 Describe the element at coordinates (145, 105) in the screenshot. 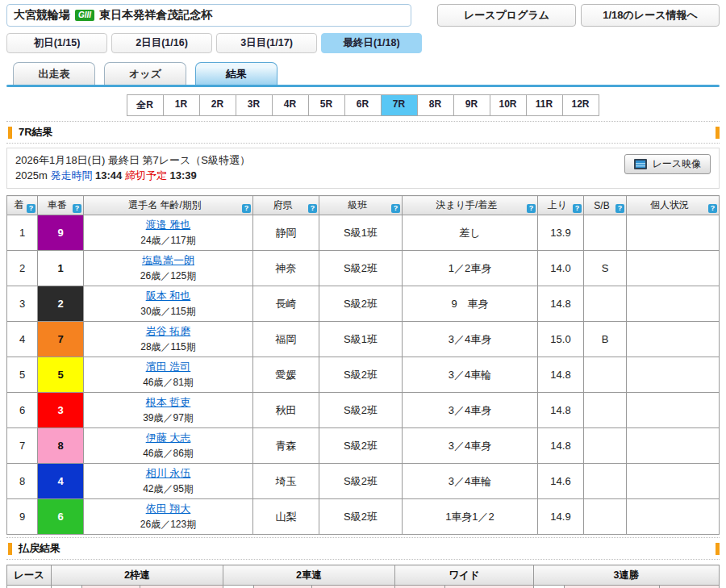

I see `race-tab-全r: 全R` at that location.